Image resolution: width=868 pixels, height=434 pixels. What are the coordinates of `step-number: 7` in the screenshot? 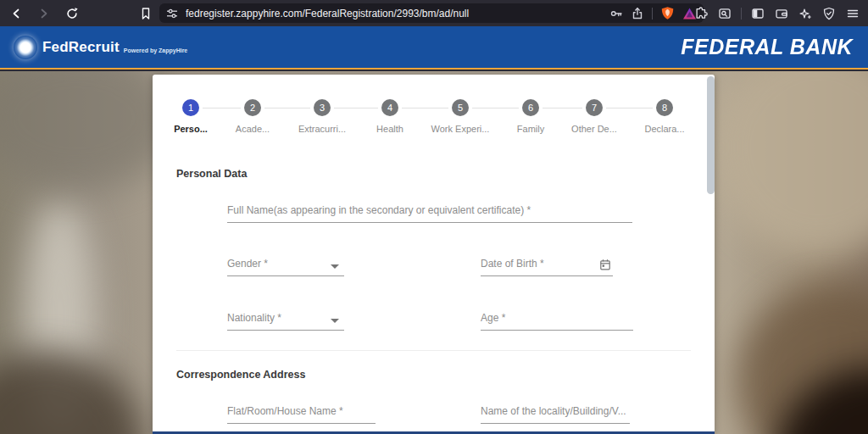 It's located at (594, 108).